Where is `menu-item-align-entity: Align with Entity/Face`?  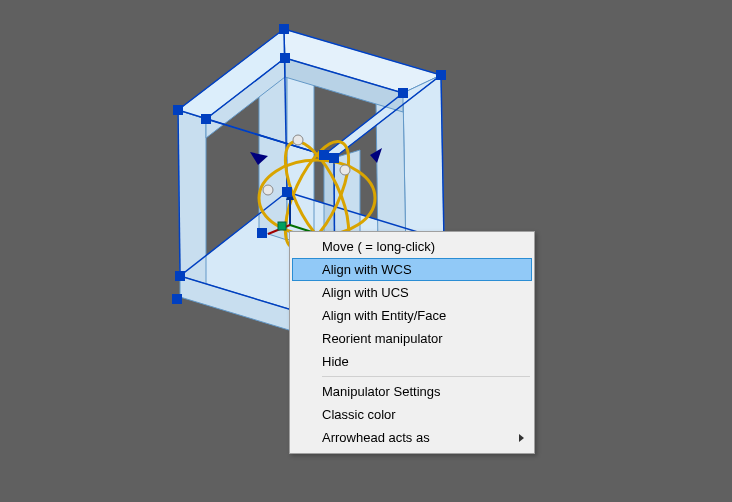 menu-item-align-entity: Align with Entity/Face is located at coordinates (412, 316).